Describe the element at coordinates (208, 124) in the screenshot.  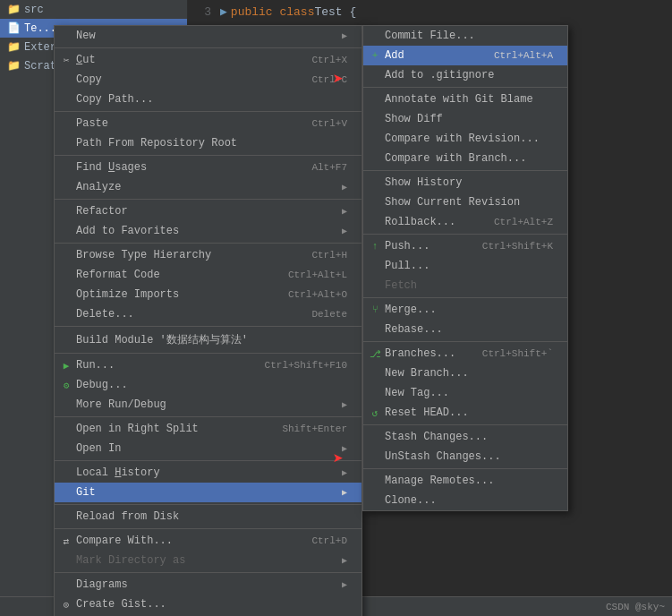
I see `menu-item-paste: Paste Ctrl+V` at that location.